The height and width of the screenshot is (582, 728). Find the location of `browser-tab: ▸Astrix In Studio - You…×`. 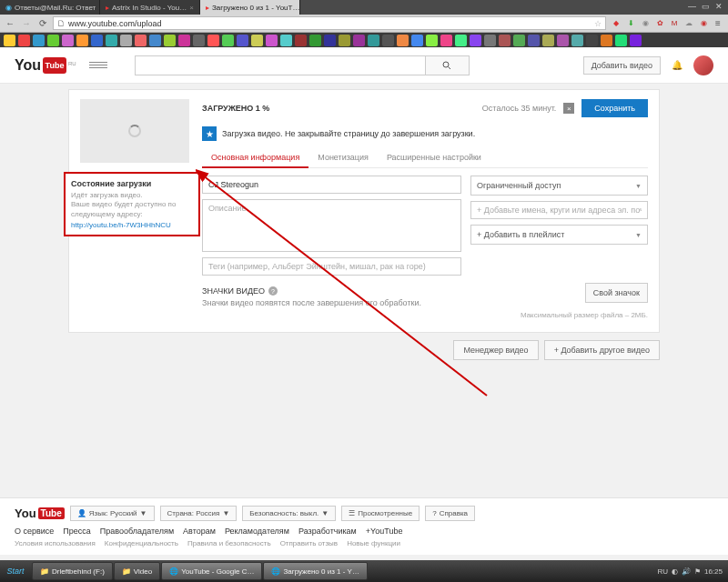

browser-tab: ▸Astrix In Studio - You…× is located at coordinates (150, 7).